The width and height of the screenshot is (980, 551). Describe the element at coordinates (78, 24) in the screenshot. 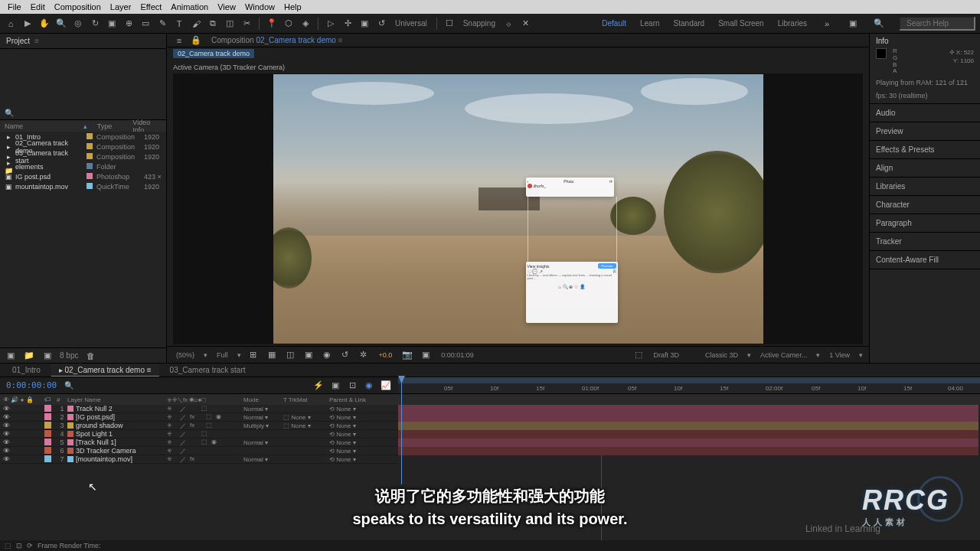

I see `orbit-tool-icon: ◎` at that location.